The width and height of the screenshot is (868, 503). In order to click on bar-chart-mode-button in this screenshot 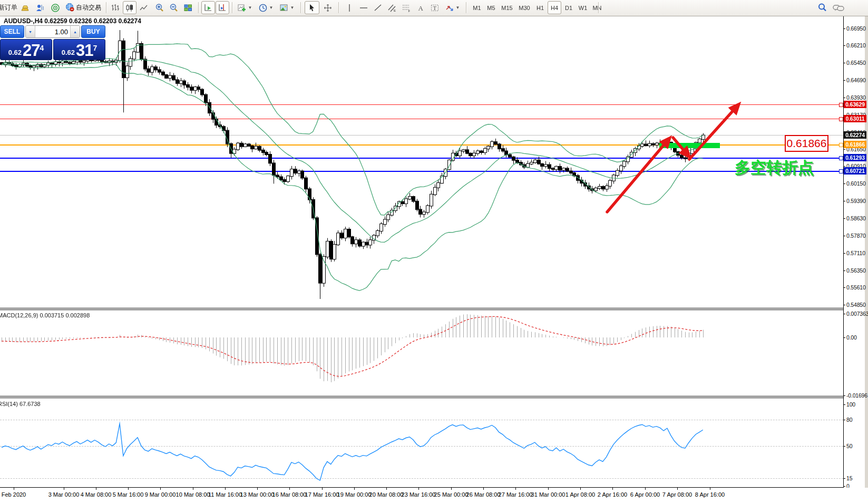, I will do `click(115, 7)`.